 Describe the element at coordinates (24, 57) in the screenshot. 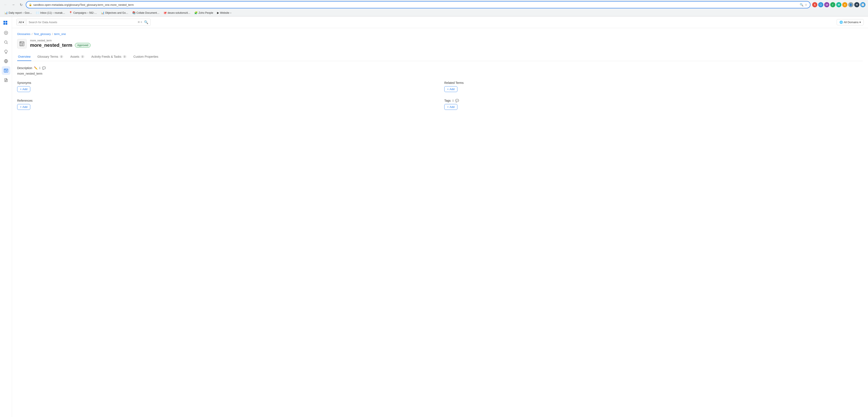

I see `tab-overview-label: Overview` at that location.